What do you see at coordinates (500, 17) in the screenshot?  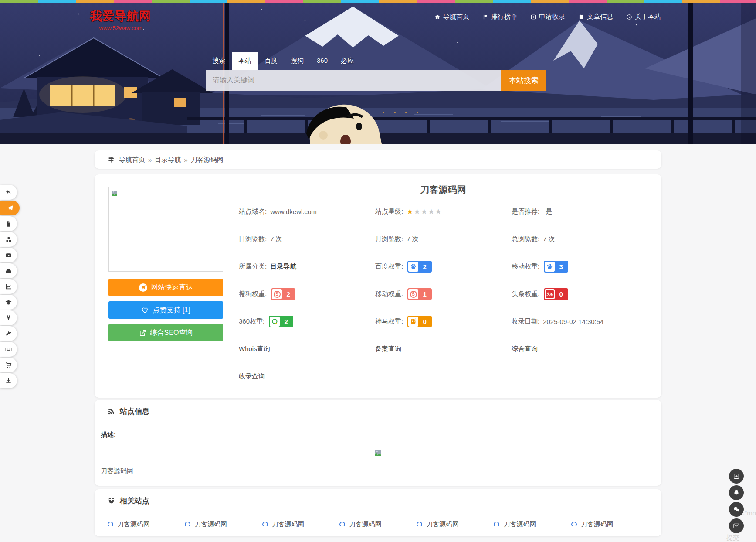 I see `nav-rankings: 排行榜单` at bounding box center [500, 17].